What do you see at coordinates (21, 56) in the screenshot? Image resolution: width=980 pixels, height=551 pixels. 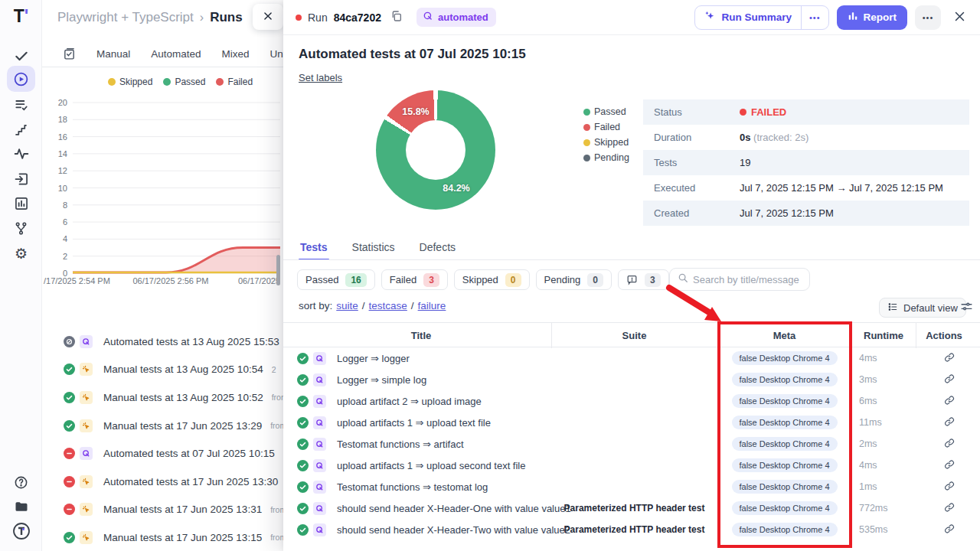 I see `nav-tests-button` at bounding box center [21, 56].